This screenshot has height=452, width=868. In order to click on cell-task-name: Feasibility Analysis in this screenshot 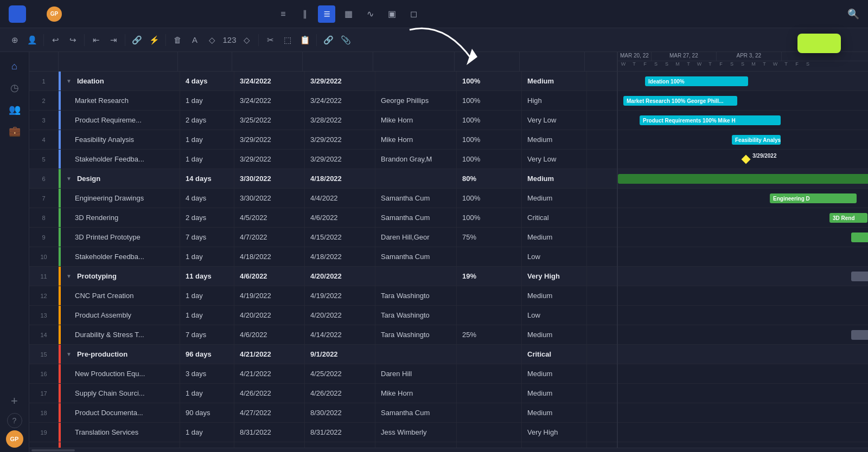, I will do `click(120, 140)`.